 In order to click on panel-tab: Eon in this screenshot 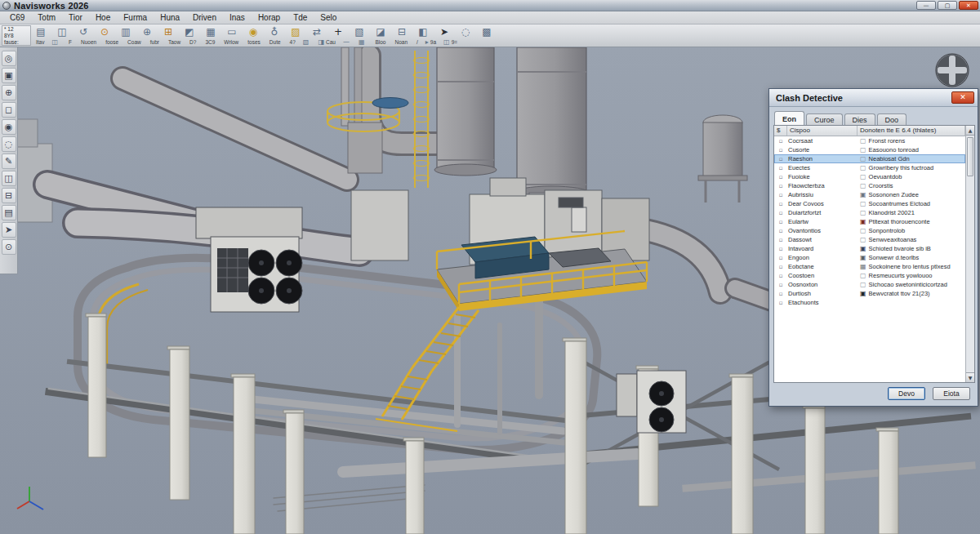, I will do `click(789, 118)`.